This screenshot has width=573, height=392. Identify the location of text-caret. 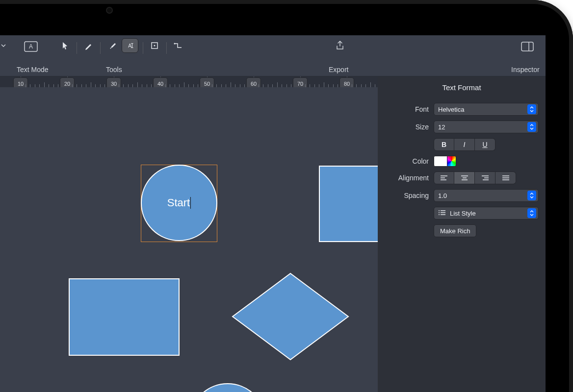
(190, 203).